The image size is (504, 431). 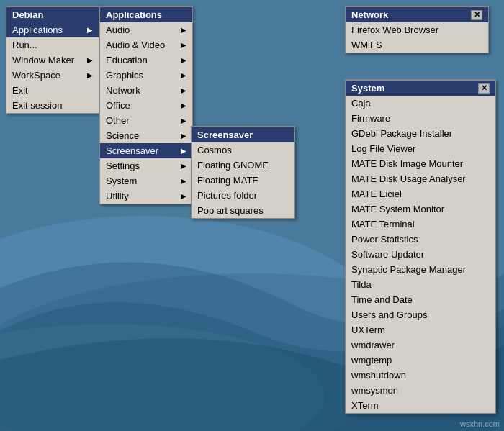 I want to click on screensaver-item-popartsquares: Pop art squares, so click(x=243, y=210).